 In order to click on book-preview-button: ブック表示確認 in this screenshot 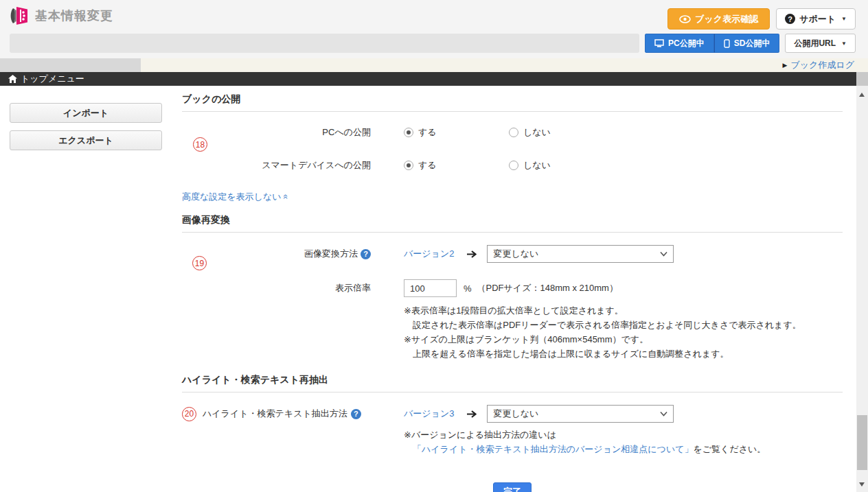, I will do `click(718, 19)`.